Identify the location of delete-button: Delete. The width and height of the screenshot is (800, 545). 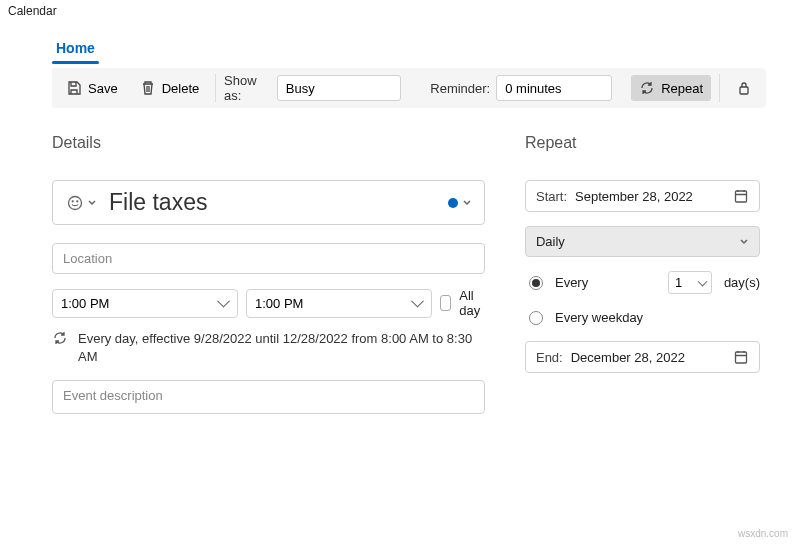
(170, 88).